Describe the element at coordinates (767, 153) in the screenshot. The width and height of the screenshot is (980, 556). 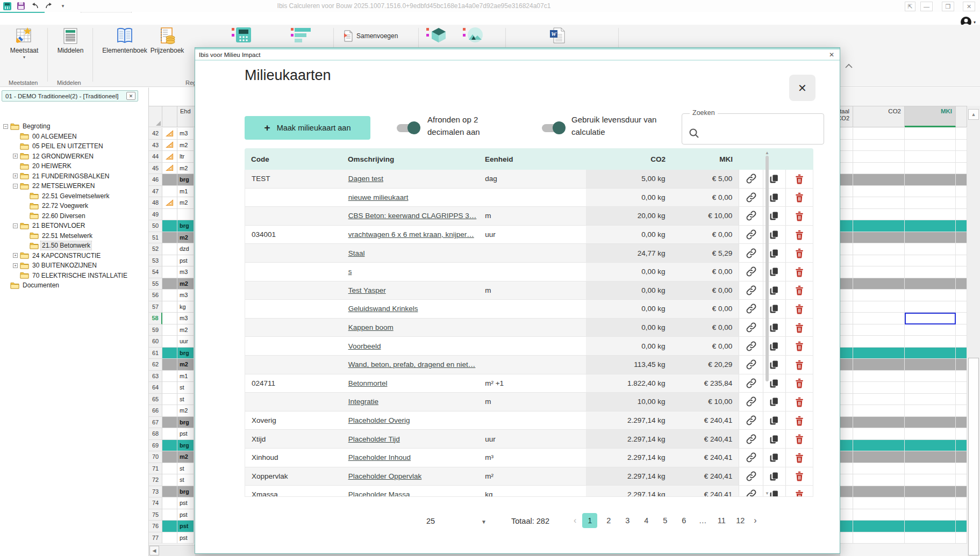
I see `list-scroll-up-icon: ▲` at that location.